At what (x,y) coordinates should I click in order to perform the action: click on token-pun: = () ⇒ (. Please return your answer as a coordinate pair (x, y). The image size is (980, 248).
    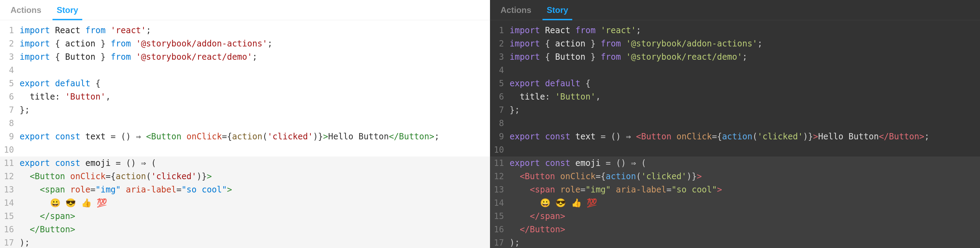
    Looking at the image, I should click on (136, 163).